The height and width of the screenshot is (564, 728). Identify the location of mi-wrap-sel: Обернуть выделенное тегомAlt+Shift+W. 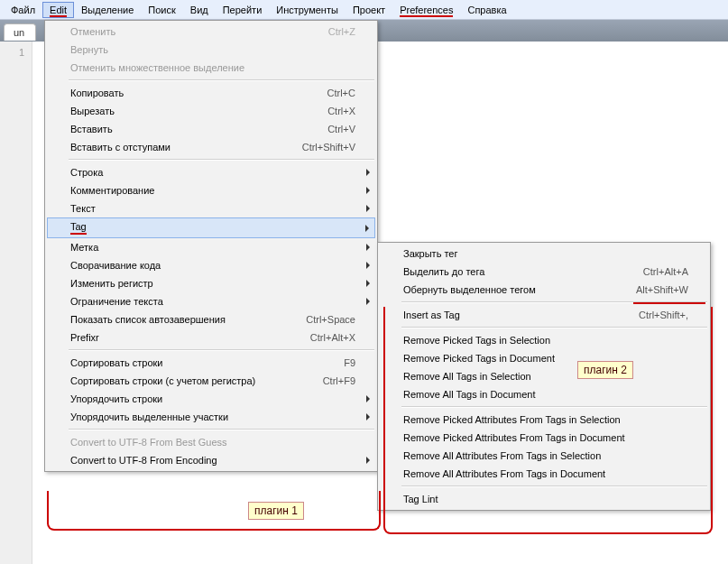
(544, 290).